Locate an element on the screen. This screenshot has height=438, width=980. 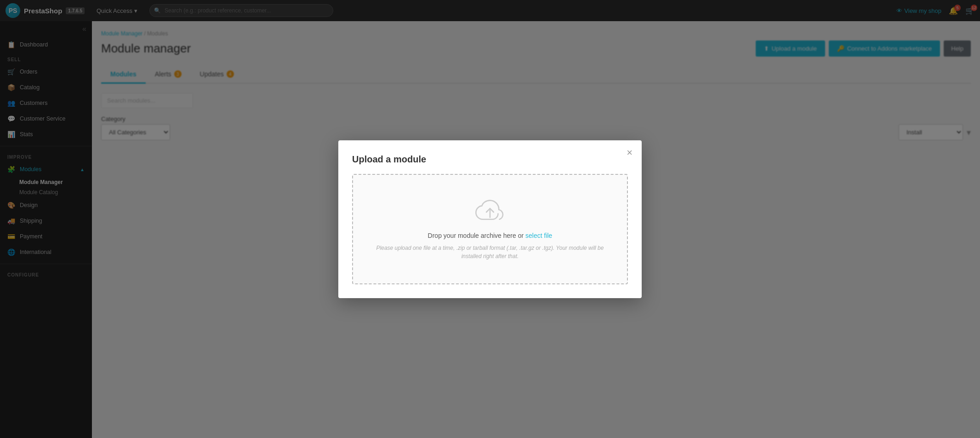
drop-main-text: Drop your module archive here or select … is located at coordinates (490, 236).